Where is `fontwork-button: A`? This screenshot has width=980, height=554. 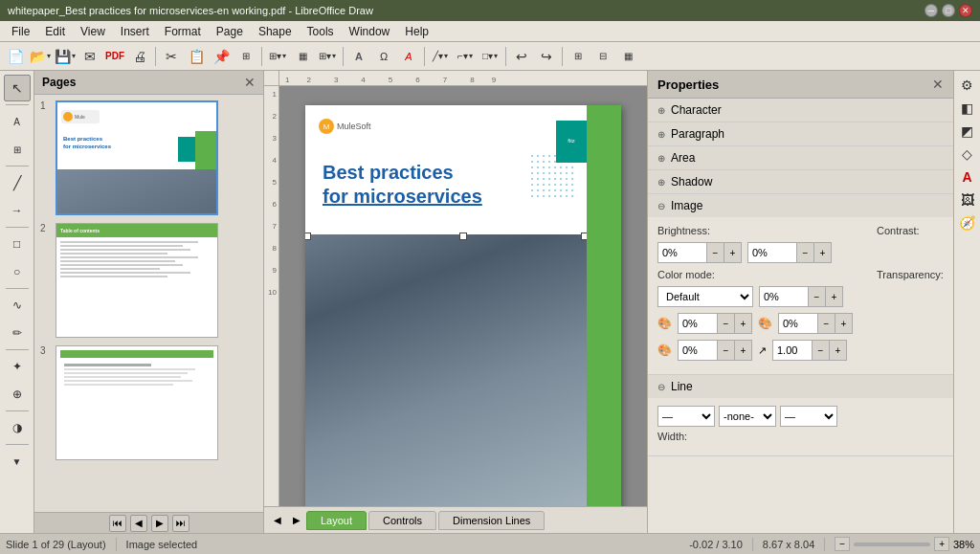 fontwork-button: A is located at coordinates (359, 56).